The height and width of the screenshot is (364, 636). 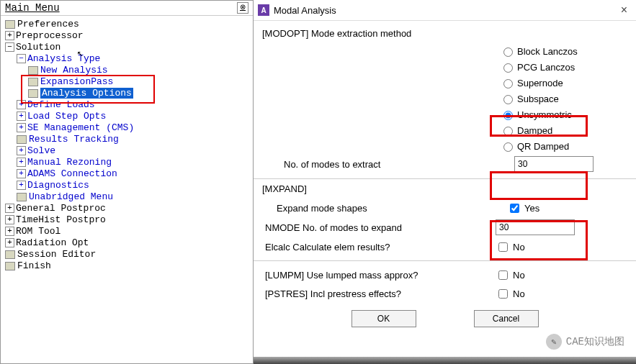 What do you see at coordinates (127, 174) in the screenshot?
I see `tree-item-adams-connection: +ADAMS Connection` at bounding box center [127, 174].